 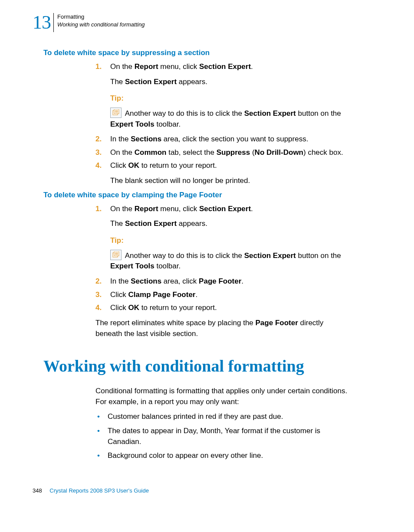 What do you see at coordinates (222, 417) in the screenshot?
I see `list-item: Customer balances printed in red if they…` at bounding box center [222, 417].